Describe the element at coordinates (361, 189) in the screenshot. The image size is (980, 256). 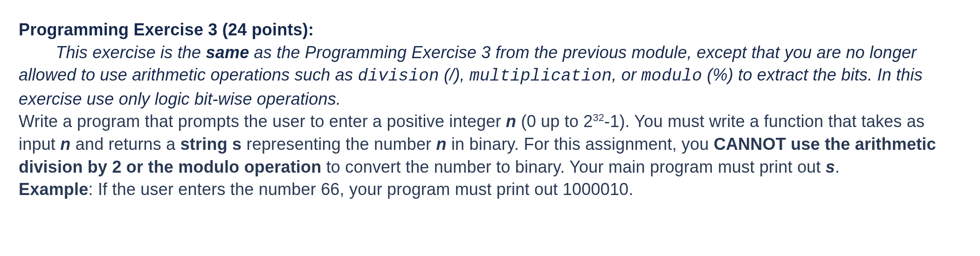
I see `example-text: : If the user enters the number 66, your…` at that location.